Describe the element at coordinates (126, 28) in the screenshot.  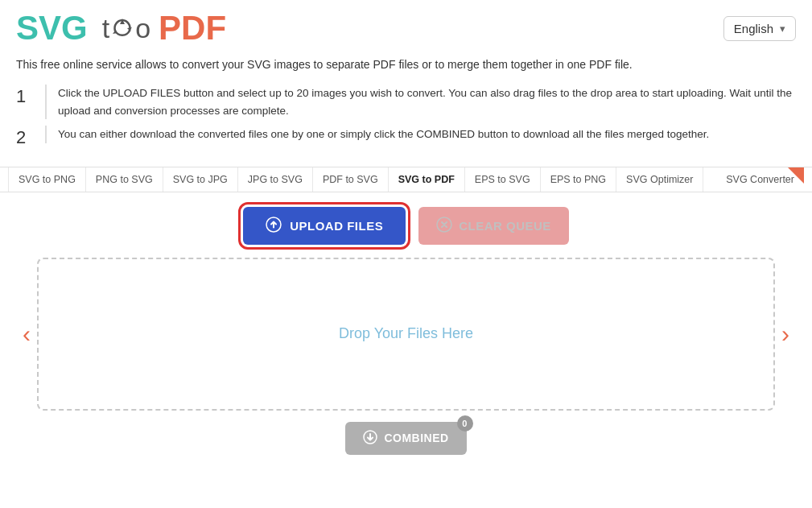
I see `logo-to-group: t o` at that location.